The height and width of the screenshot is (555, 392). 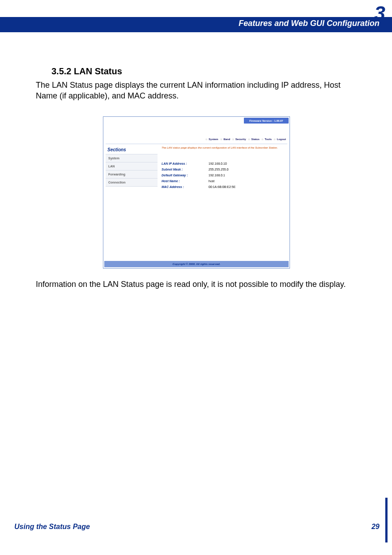 I want to click on value-gateway: 192.168.0.1, so click(x=217, y=175).